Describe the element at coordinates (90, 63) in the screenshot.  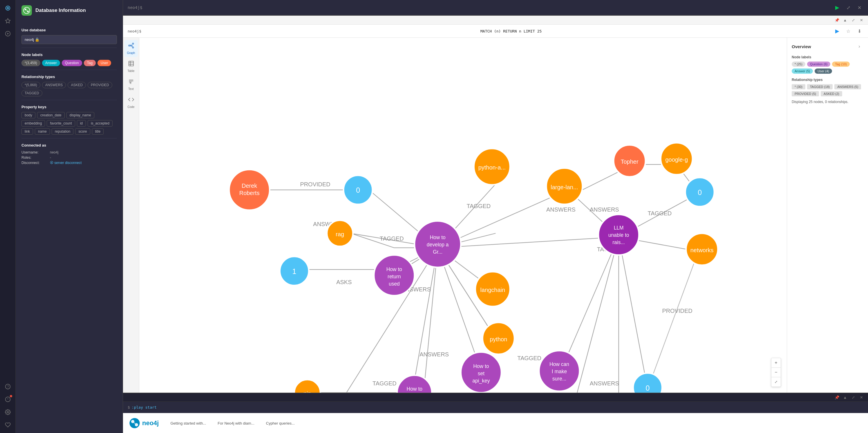
I see `node-label-tag: Tag` at that location.